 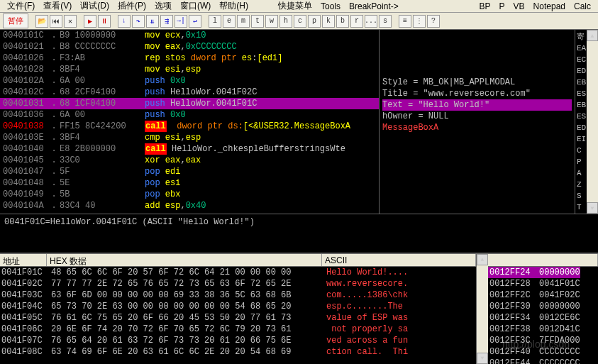 I want to click on stack-row: 0012FF340012CE6C, so click(x=543, y=318).